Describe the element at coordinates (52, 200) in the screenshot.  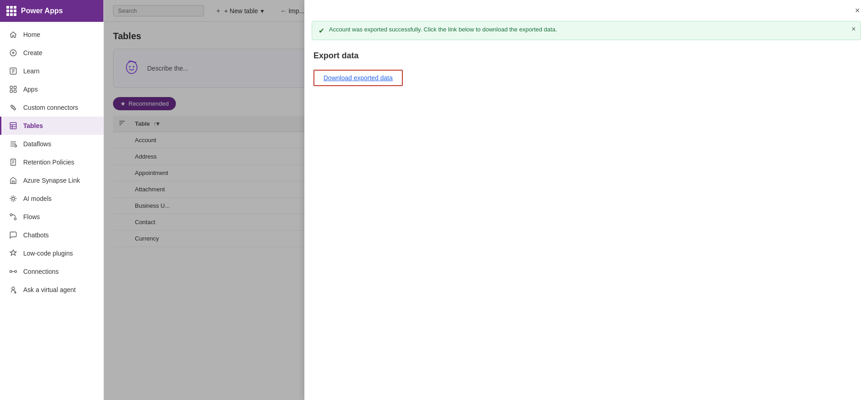
I see `sidebar: Power Apps Home Create Learn` at that location.